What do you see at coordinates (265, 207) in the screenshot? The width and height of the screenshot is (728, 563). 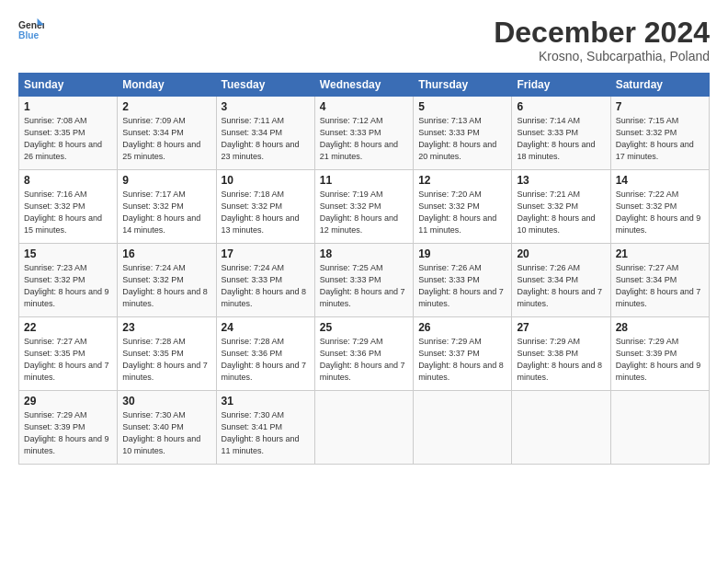 I see `calendar-cell: 10 Sunrise: 7:18 AMSunset: 3:32 PMDaylig…` at bounding box center [265, 207].